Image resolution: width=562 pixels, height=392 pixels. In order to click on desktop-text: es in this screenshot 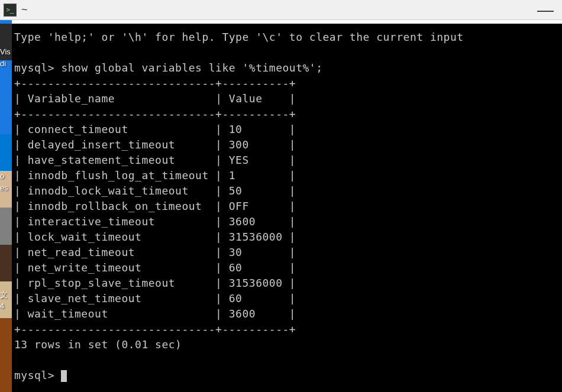, I will do `click(4, 188)`.